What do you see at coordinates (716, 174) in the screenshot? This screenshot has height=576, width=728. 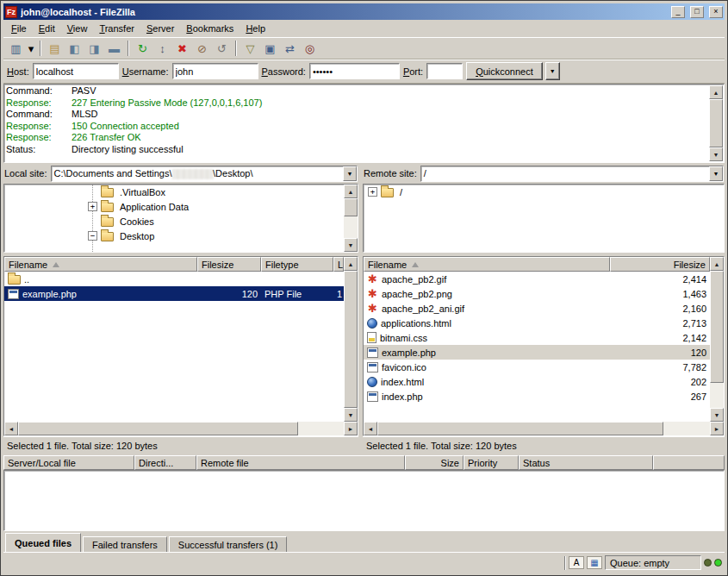 I see `remote-site-dropdown-icon: ▼` at bounding box center [716, 174].